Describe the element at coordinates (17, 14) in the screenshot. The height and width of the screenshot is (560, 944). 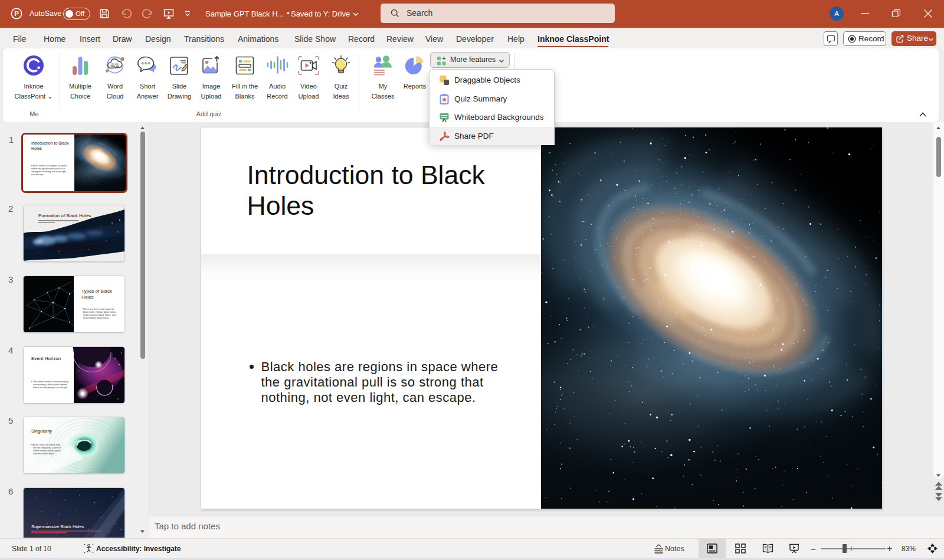
I see `svg-text: P` at that location.